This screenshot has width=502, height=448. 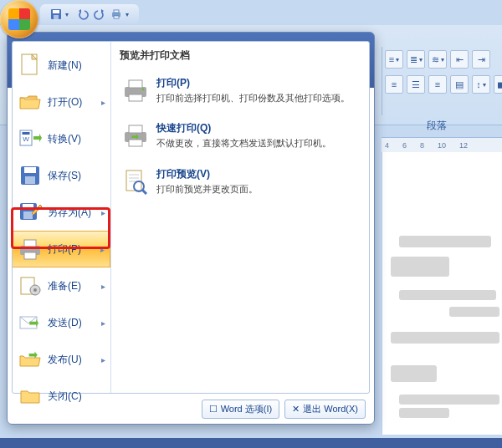 What do you see at coordinates (481, 59) in the screenshot?
I see `indent-increase-button: ⇥` at bounding box center [481, 59].